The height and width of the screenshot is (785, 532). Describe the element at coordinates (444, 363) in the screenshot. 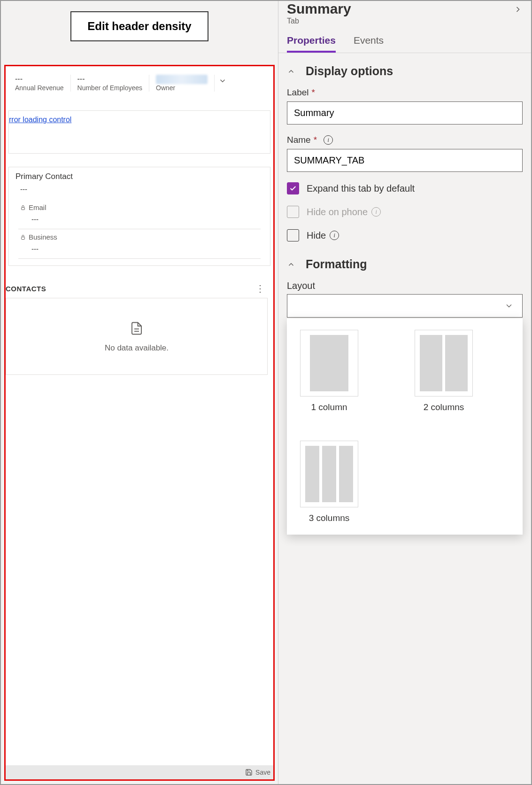

I see `layout-thumb-2col` at that location.